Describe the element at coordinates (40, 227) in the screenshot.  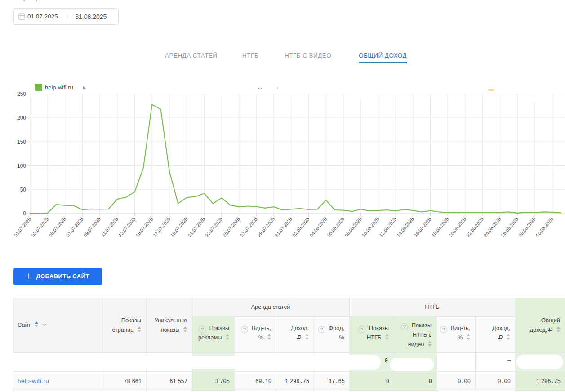
I see `svg-text: 03.07.2025` at that location.